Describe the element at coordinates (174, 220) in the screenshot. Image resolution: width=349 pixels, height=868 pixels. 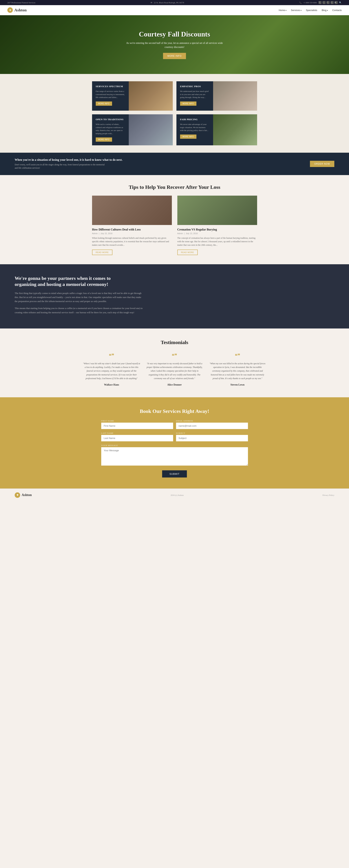
I see `blog-section: Tips to Help You Recover After Your Loss…` at that location.